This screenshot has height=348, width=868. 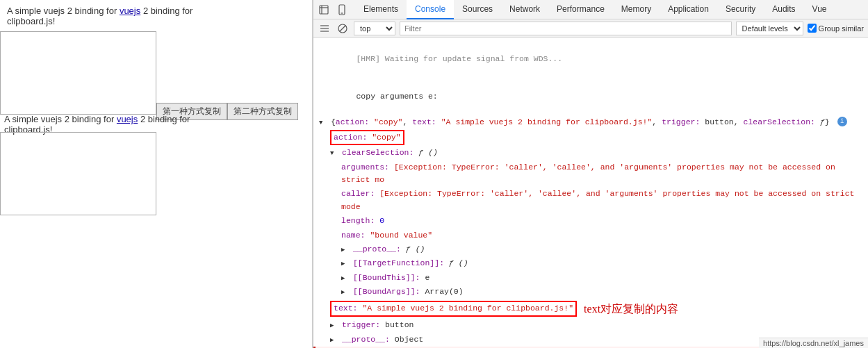 What do you see at coordinates (631, 309) in the screenshot?
I see `annotation-text: text对应复制的内容` at bounding box center [631, 309].